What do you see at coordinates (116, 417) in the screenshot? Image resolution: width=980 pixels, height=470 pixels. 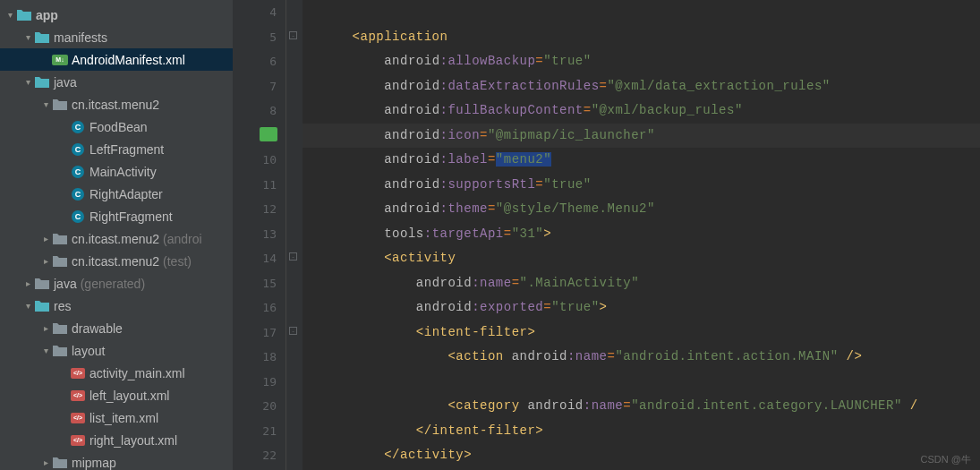 I see `tree-xml-list-item: </>list_item.xml` at bounding box center [116, 417].